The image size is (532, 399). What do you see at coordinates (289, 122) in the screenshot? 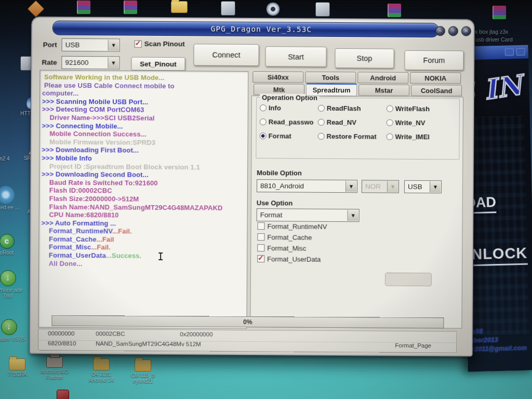
I see `radio-read-passwo: Read_passwo` at bounding box center [289, 122].